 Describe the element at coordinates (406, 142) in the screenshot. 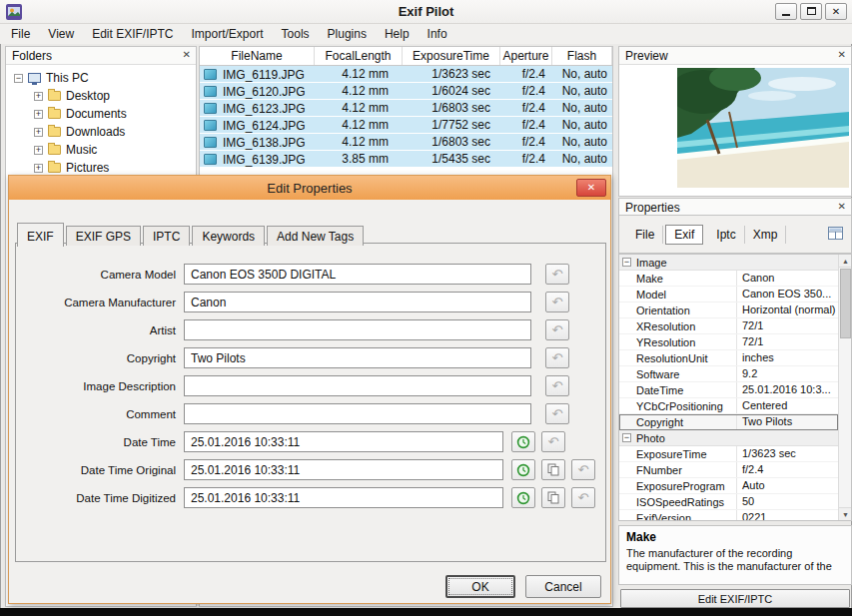

I see `file-row: IMG_6138.JPG4.12 mm1/6803 secf/2.4No, au…` at that location.